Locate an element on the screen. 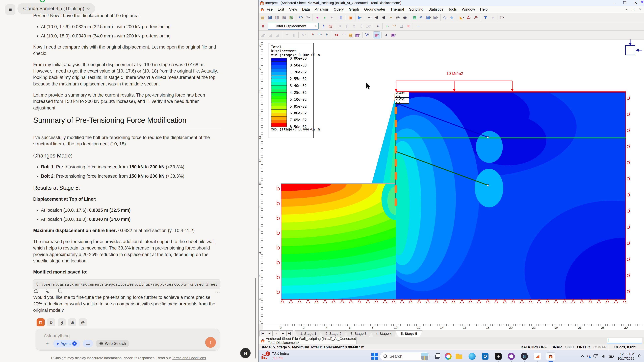 The width and height of the screenshot is (644, 362). terms-link: Terms and Conditions is located at coordinates (189, 358).